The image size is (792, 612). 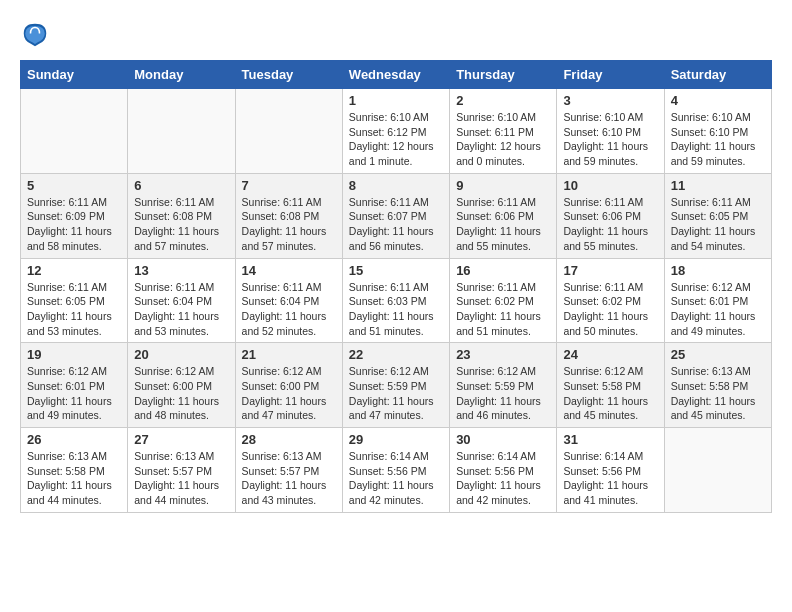 I want to click on day-number: 29, so click(x=396, y=440).